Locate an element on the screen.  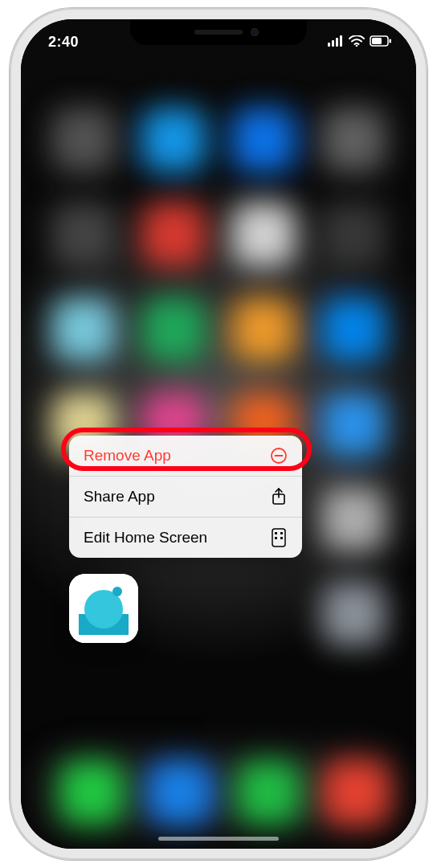
cellular-signal-icon is located at coordinates (336, 41).